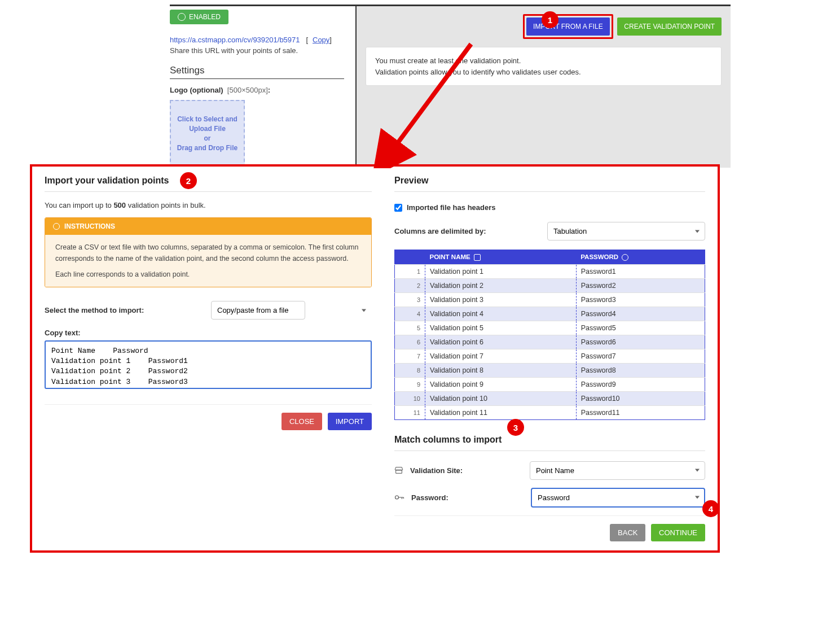 The image size is (840, 621). What do you see at coordinates (208, 134) in the screenshot?
I see `logo-dropzone: Click to Select and Upload File or Drag …` at bounding box center [208, 134].